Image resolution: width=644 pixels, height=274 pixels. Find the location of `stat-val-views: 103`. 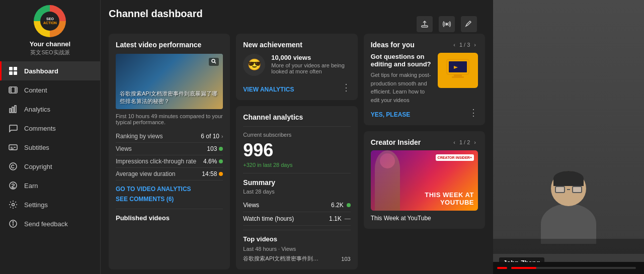

stat-val-views: 103 is located at coordinates (215, 149).